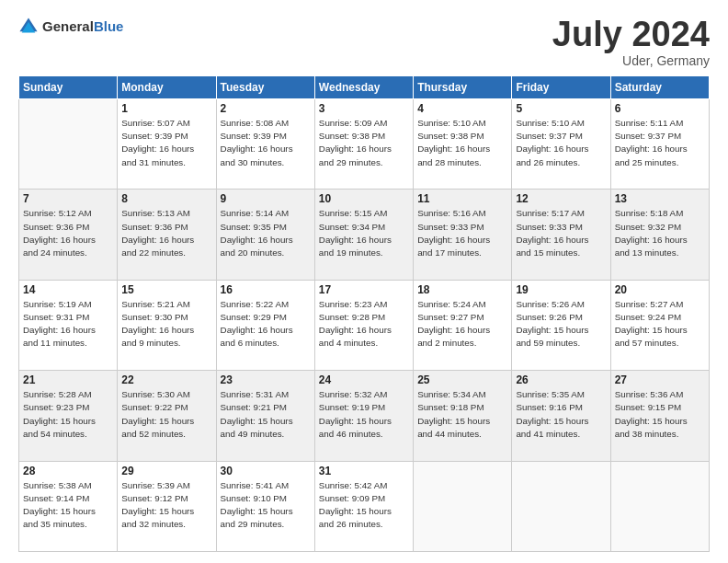 The width and height of the screenshot is (728, 563). What do you see at coordinates (364, 234) in the screenshot?
I see `day-info: Sunrise: 5:15 AMSunset: 9:34 PMDaylight:…` at bounding box center [364, 234].